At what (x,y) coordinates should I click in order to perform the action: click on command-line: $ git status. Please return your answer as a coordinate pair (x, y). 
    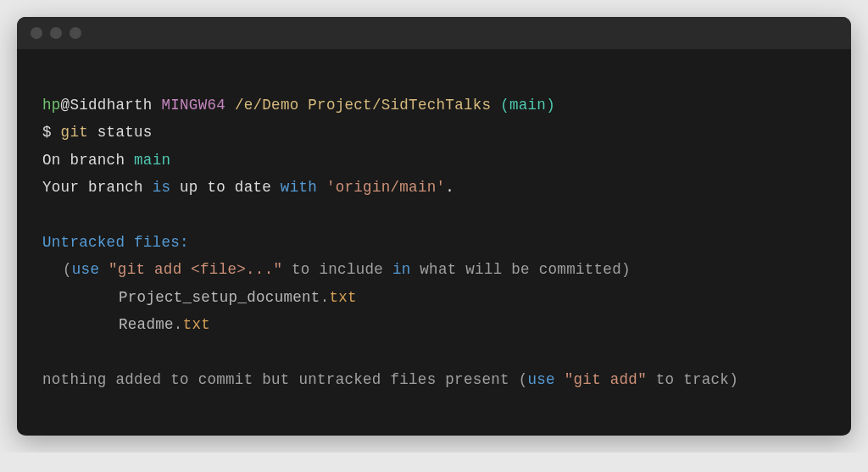
    Looking at the image, I should click on (434, 132).